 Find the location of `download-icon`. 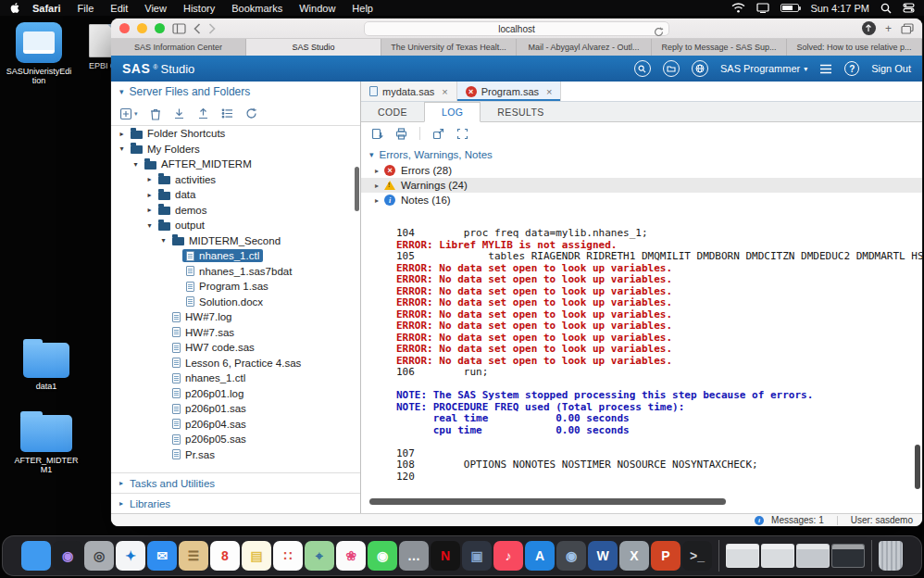

download-icon is located at coordinates (180, 113).